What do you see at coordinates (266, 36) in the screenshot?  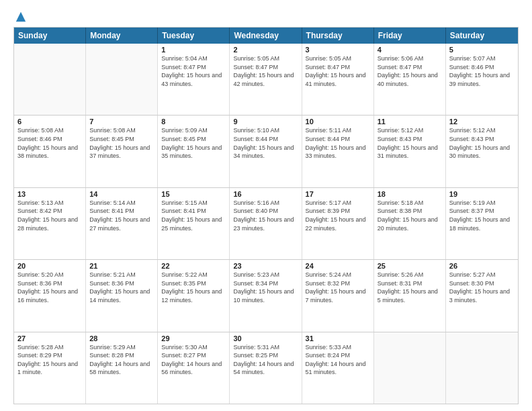 I see `day-header-wednesday: Wednesday` at bounding box center [266, 36].